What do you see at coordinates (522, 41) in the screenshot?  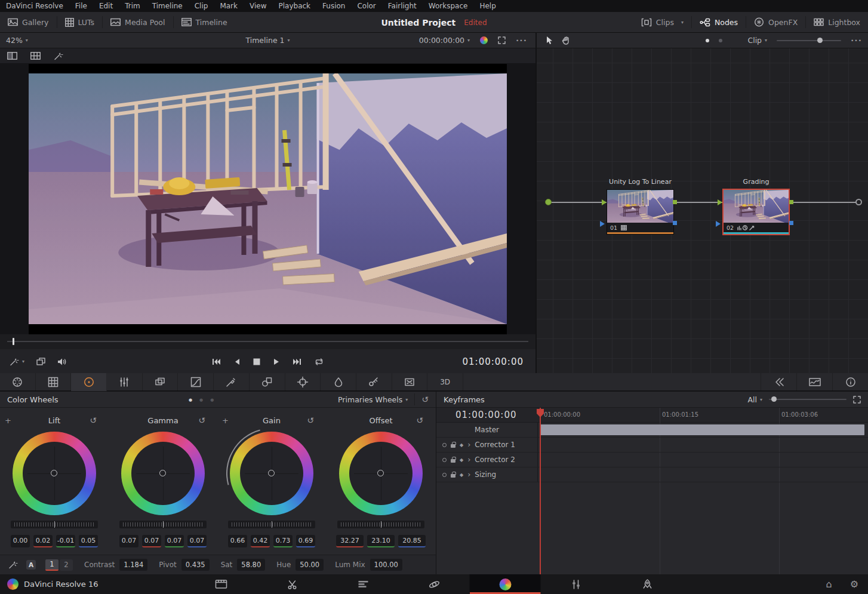 I see `more-options-icon: •••` at bounding box center [522, 41].